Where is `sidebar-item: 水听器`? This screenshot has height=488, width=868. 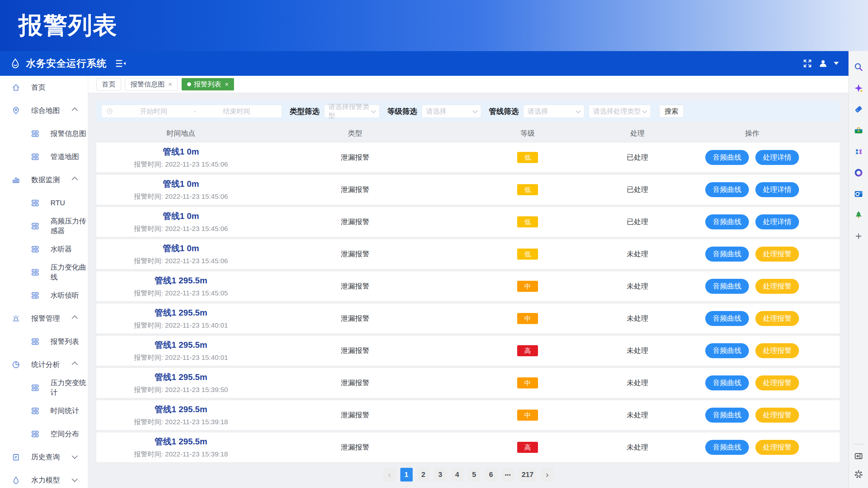
sidebar-item: 水听器 is located at coordinates (44, 249).